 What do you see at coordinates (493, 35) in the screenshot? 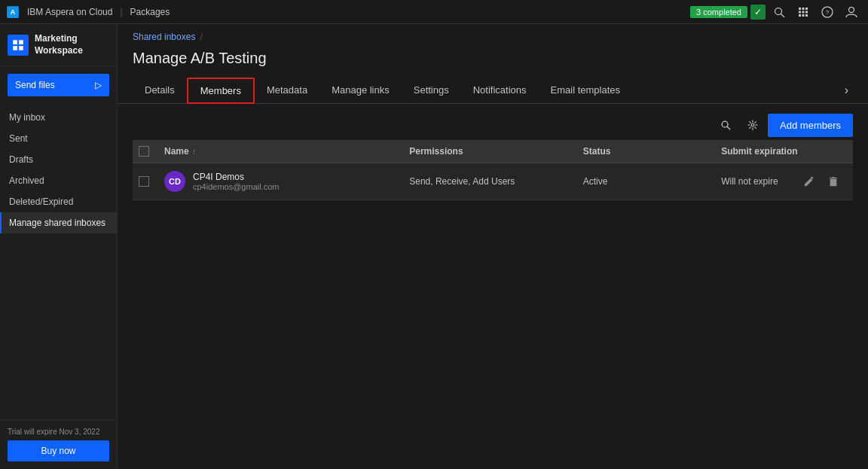
I see `breadcrumb: Shared inboxes /` at bounding box center [493, 35].